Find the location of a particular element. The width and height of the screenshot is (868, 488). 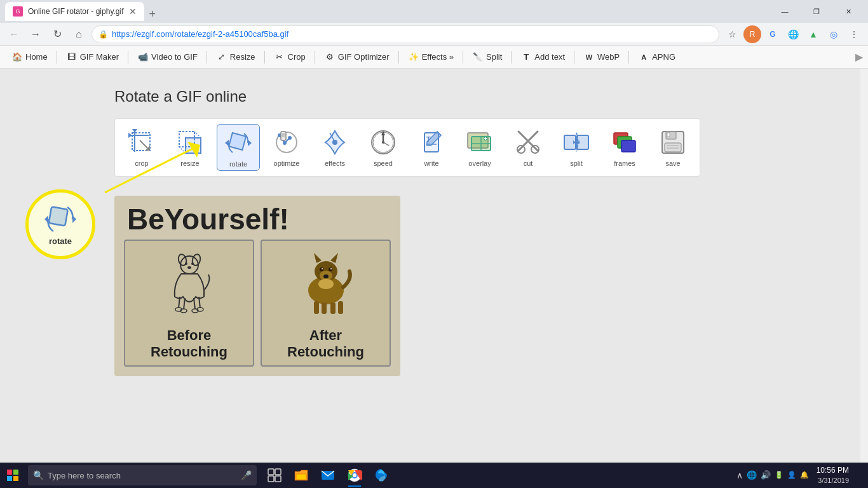

overlay-label: overlay is located at coordinates (479, 163).